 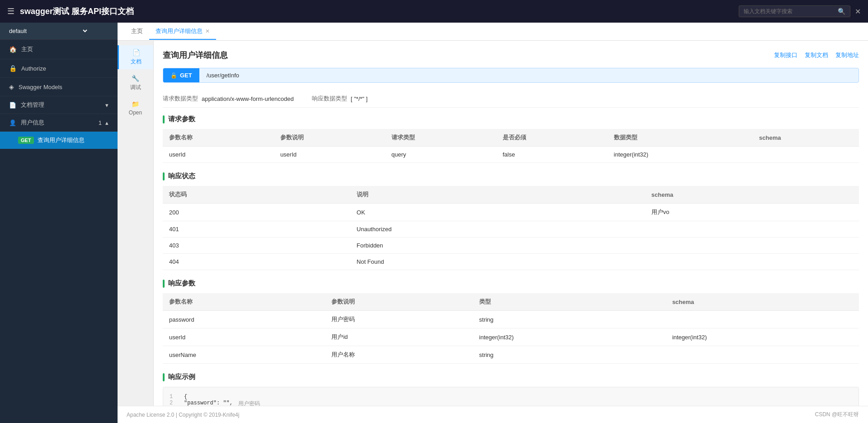 I want to click on project-select: default, so click(x=48, y=31).